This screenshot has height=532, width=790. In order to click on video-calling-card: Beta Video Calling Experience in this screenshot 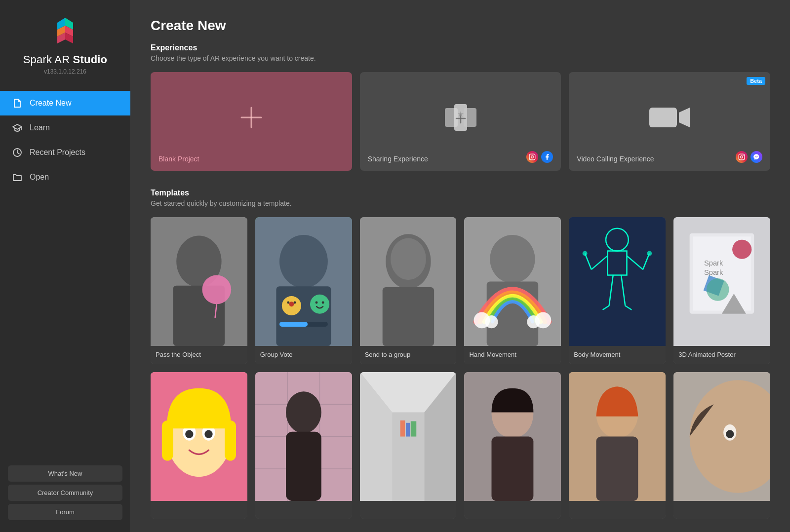, I will do `click(670, 121)`.